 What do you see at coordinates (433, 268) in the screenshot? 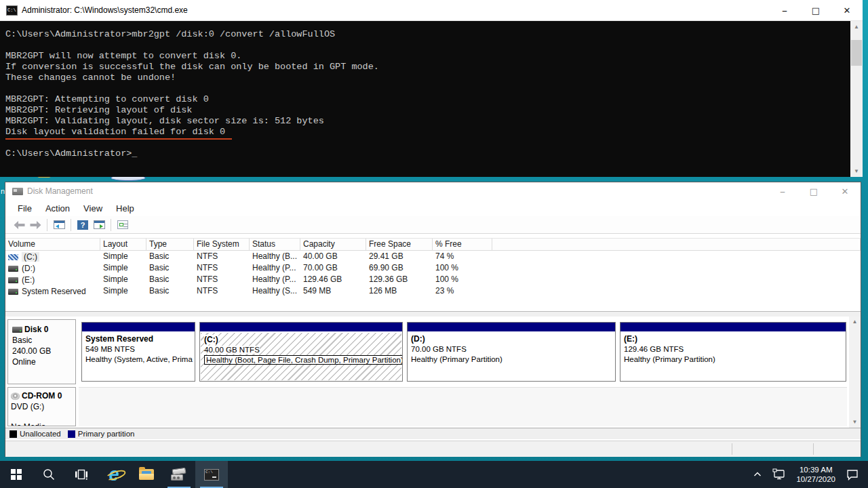
I see `table-row: (D:) Simple Basic NTFS Healthy (P... 70.…` at bounding box center [433, 268].